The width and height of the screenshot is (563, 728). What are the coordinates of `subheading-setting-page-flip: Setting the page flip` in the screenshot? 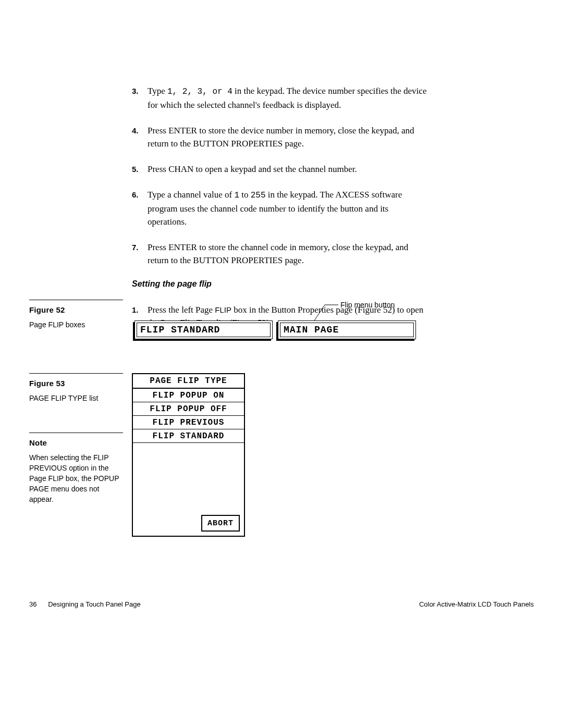 It's located at (280, 284).